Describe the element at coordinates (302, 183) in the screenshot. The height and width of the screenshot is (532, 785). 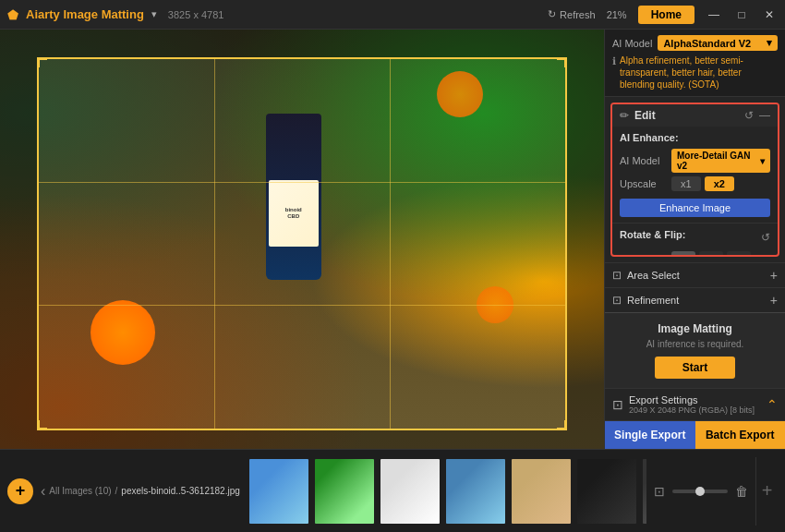
I see `crop-grid-h1` at that location.